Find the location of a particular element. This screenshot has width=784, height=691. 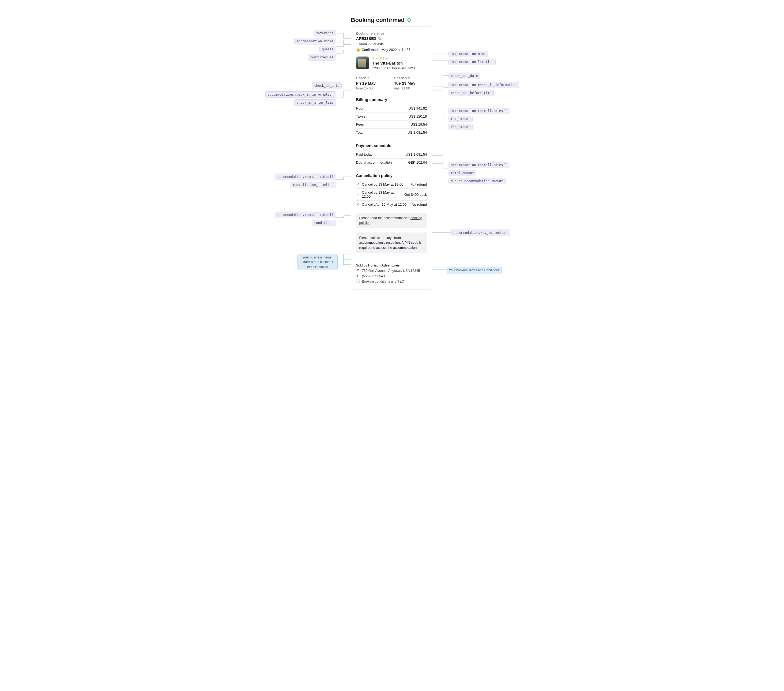

copy-icon is located at coordinates (380, 38).